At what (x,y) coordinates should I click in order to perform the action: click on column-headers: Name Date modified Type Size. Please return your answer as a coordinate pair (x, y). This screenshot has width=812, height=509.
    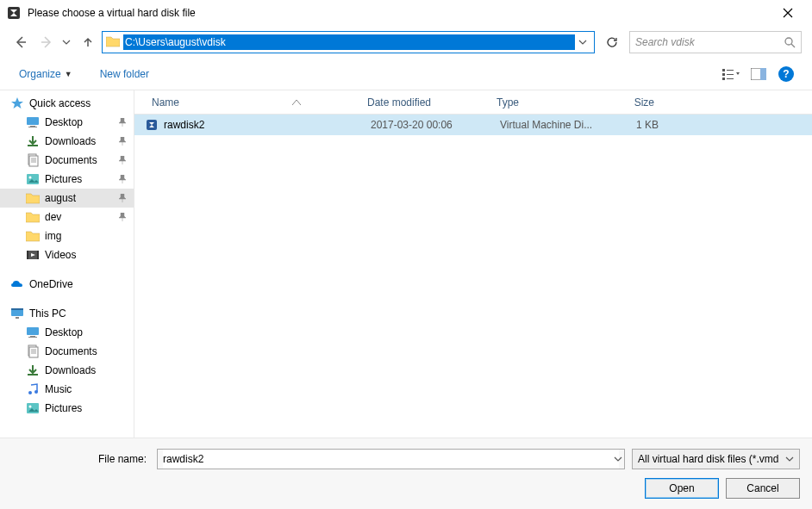
    Looking at the image, I should click on (473, 102).